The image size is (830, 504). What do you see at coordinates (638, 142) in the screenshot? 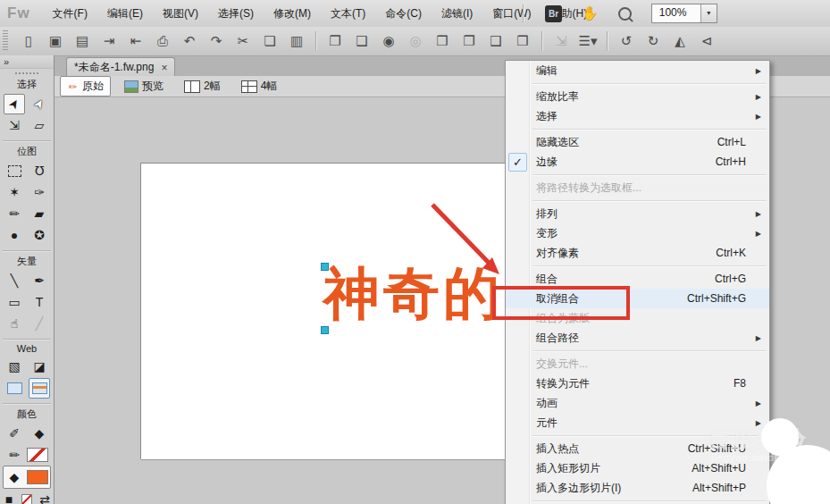
I see `context-menu-item: ✓ 隐藏选区 Ctrl+L ▶` at bounding box center [638, 142].